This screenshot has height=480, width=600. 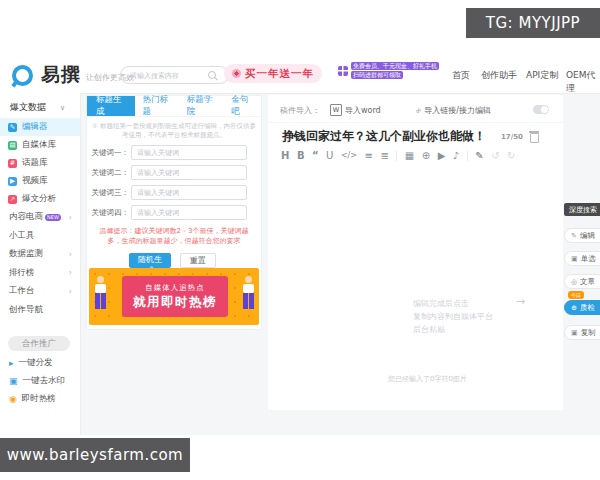 What do you see at coordinates (499, 76) in the screenshot?
I see `nav-link-assistant: 创作助手` at bounding box center [499, 76].